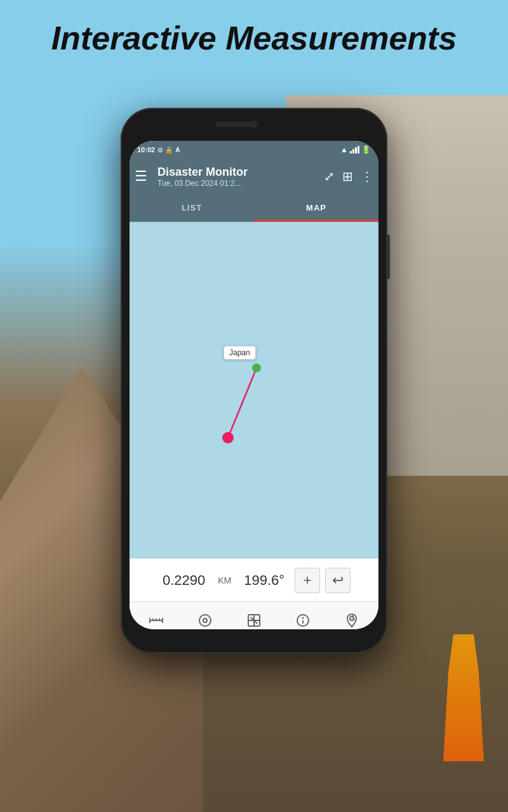  Describe the element at coordinates (254, 176) in the screenshot. I see `app-header: ☰ Disaster Monitor Tue, 03 Dec 2024 01:2…` at that location.